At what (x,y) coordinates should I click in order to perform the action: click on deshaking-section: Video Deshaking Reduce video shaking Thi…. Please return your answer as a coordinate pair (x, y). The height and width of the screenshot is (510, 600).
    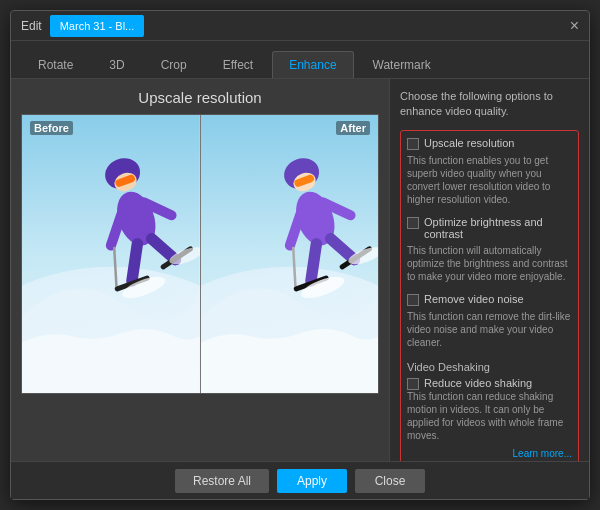
    Looking at the image, I should click on (490, 400).